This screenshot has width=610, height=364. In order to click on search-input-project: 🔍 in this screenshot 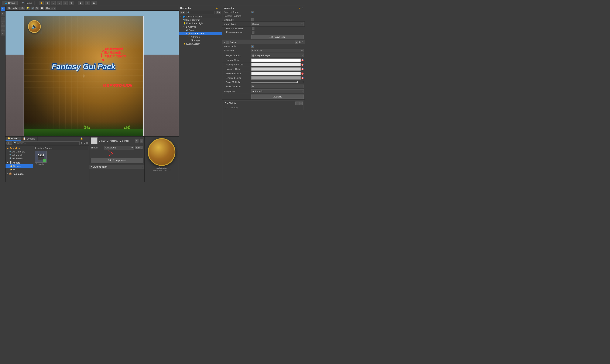, I will do `click(46, 143)`.